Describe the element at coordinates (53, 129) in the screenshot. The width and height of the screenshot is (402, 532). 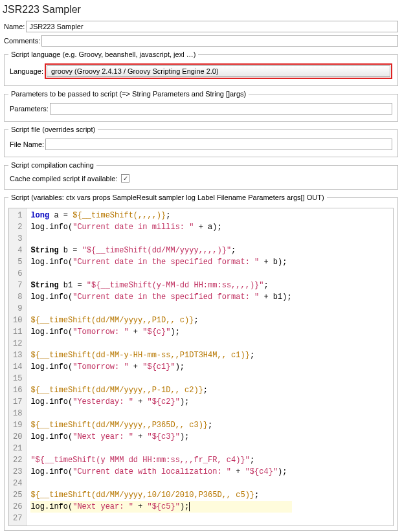
I see `scriptfile-legend: Script file (overrides script)` at that location.